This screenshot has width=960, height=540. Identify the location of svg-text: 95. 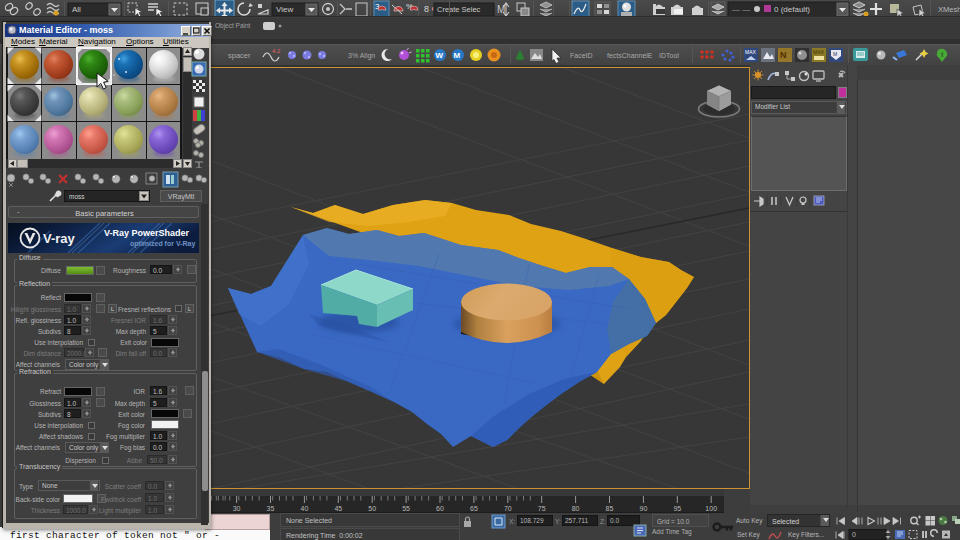
(677, 508).